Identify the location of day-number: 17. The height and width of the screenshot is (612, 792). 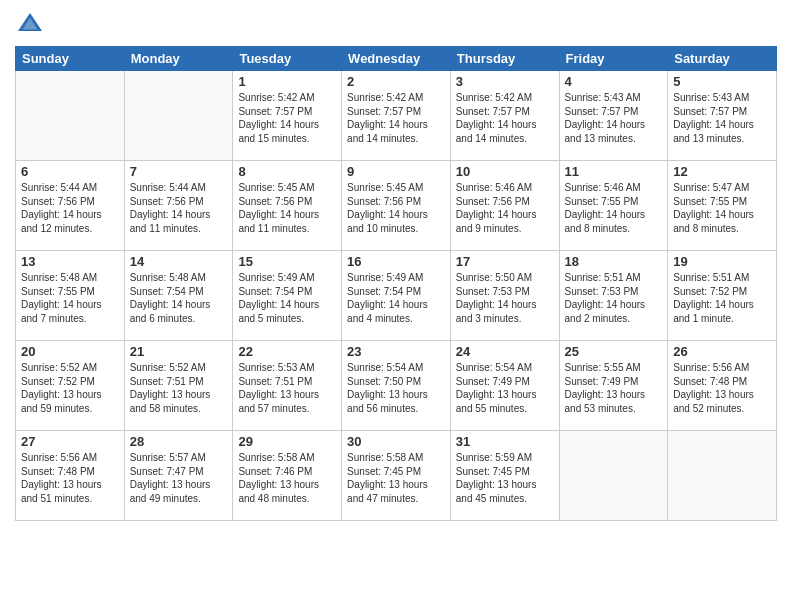
(505, 262).